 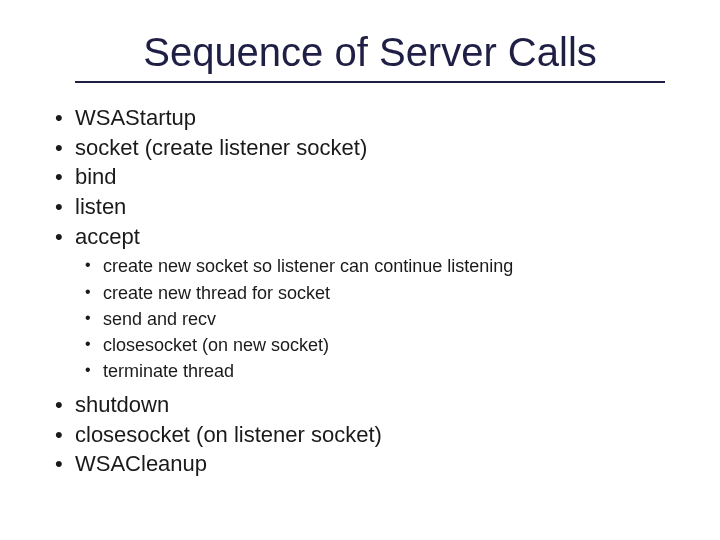 What do you see at coordinates (96, 177) in the screenshot?
I see `bullet-text: bind` at bounding box center [96, 177].